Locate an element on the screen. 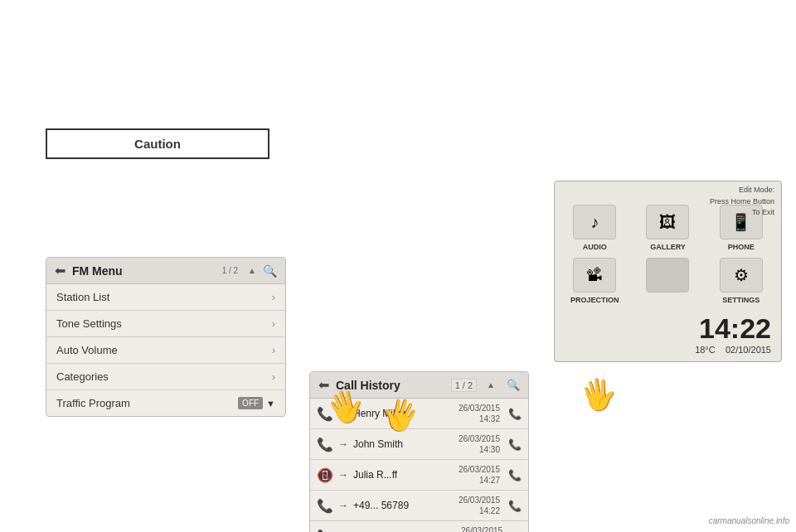  call-arrow-2: → is located at coordinates (343, 475).